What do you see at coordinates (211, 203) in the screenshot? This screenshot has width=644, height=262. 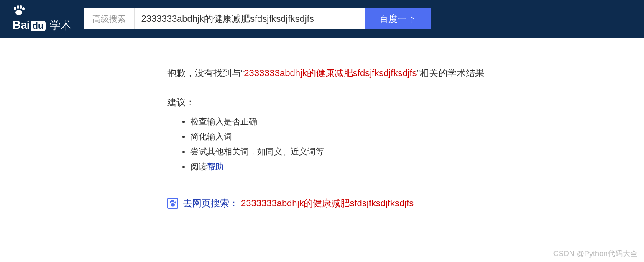 I see `web-search-label: 去网页搜索：` at bounding box center [211, 203].